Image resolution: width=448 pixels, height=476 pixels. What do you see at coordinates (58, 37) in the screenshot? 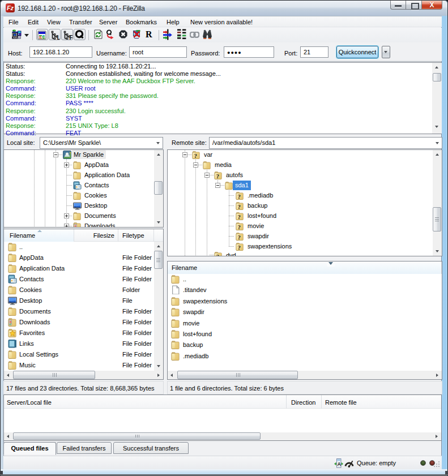
I see `svg-text: L` at bounding box center [58, 37].